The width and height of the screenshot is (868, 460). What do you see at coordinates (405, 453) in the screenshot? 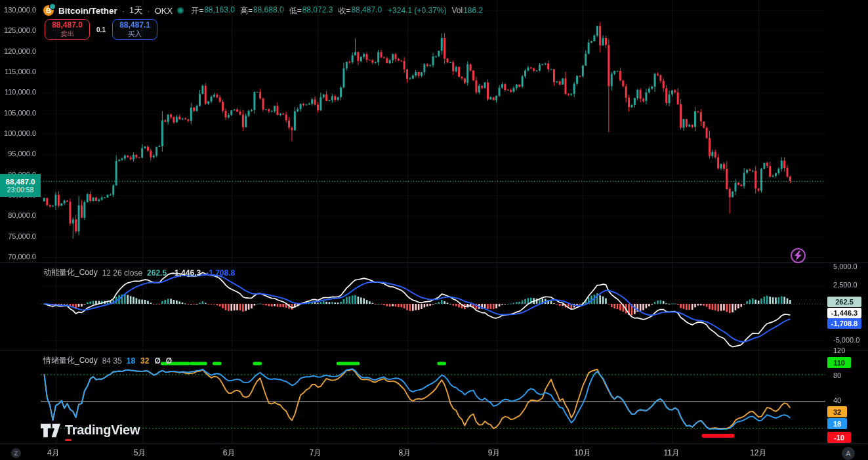
I see `time-axis-month: 8月` at bounding box center [405, 453].